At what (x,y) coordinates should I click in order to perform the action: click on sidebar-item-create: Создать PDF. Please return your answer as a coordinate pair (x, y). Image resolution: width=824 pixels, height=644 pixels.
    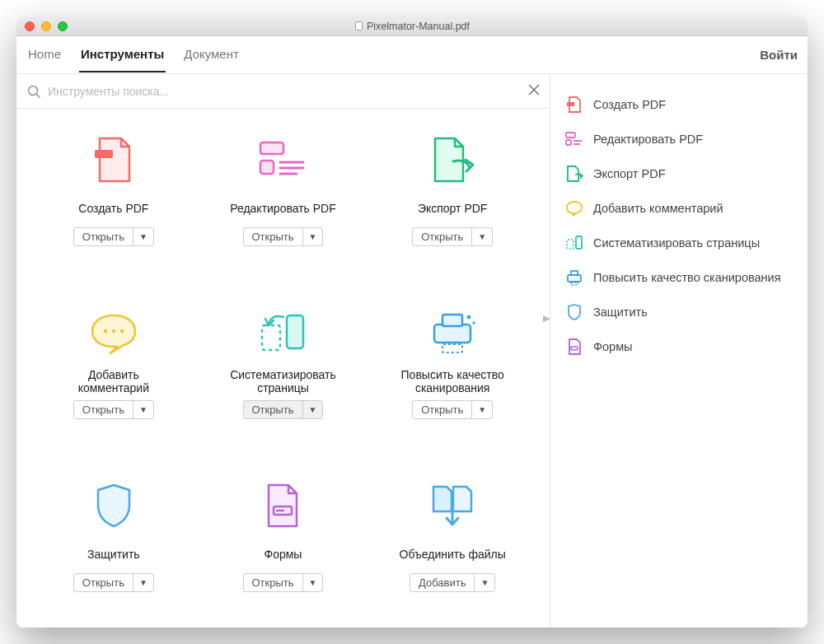
    Looking at the image, I should click on (679, 105).